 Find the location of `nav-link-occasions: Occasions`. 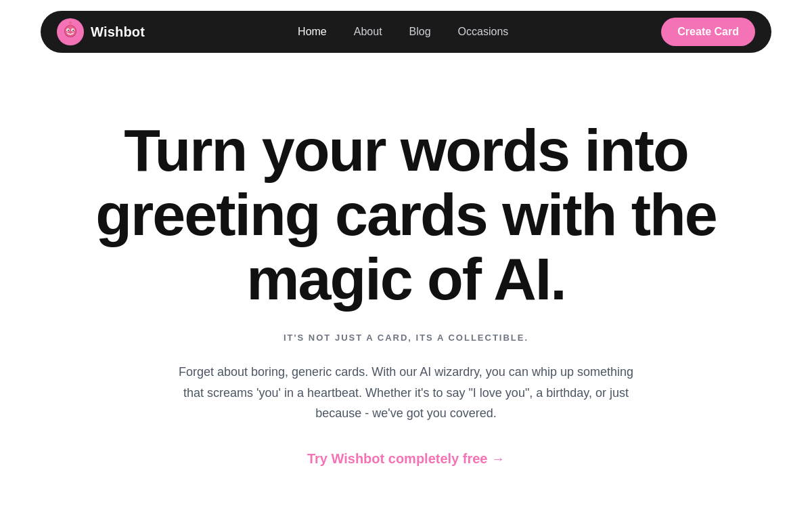

nav-link-occasions: Occasions is located at coordinates (483, 31).